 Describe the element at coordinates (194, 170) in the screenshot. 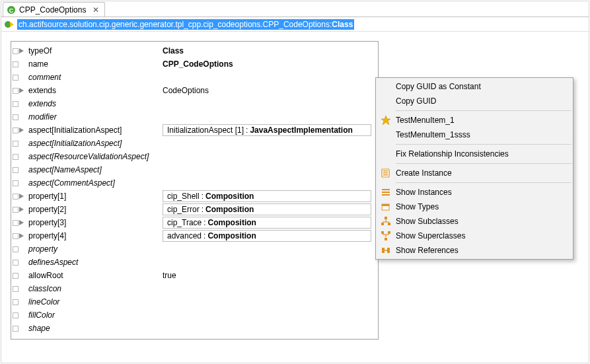

I see `row-aspect-name: aspect[NameAspect]` at that location.